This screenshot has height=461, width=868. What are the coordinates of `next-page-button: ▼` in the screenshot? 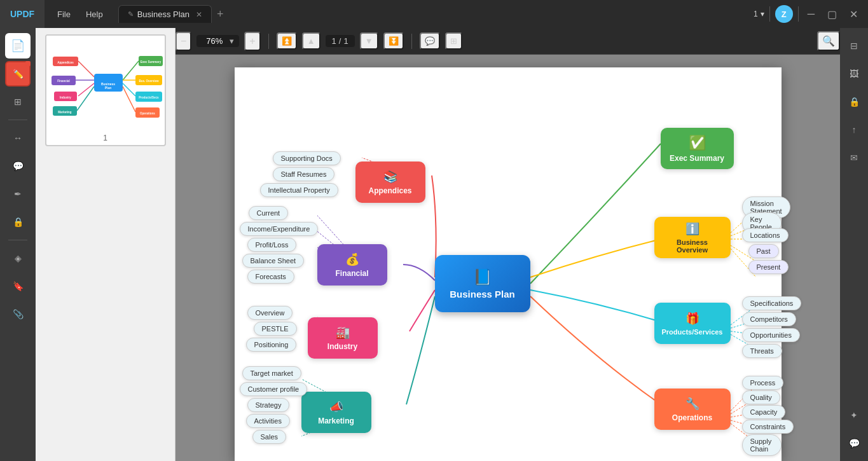 It's located at (369, 41).